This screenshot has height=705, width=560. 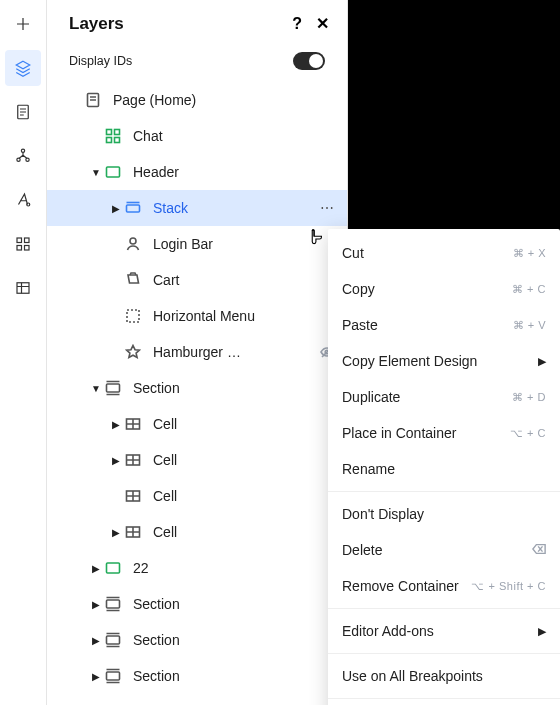 What do you see at coordinates (444, 676) in the screenshot?
I see `ctx-use-all-breakpoints: Use on All Breakpoints` at bounding box center [444, 676].